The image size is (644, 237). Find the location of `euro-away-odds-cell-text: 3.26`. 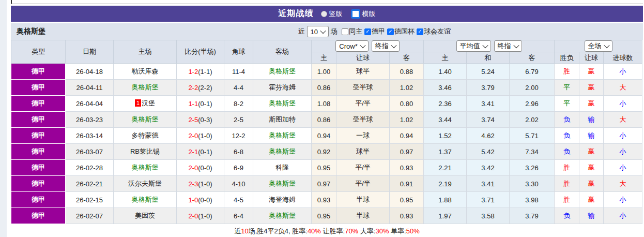

euro-away-odds-cell-text: 3.26 is located at coordinates (531, 168).